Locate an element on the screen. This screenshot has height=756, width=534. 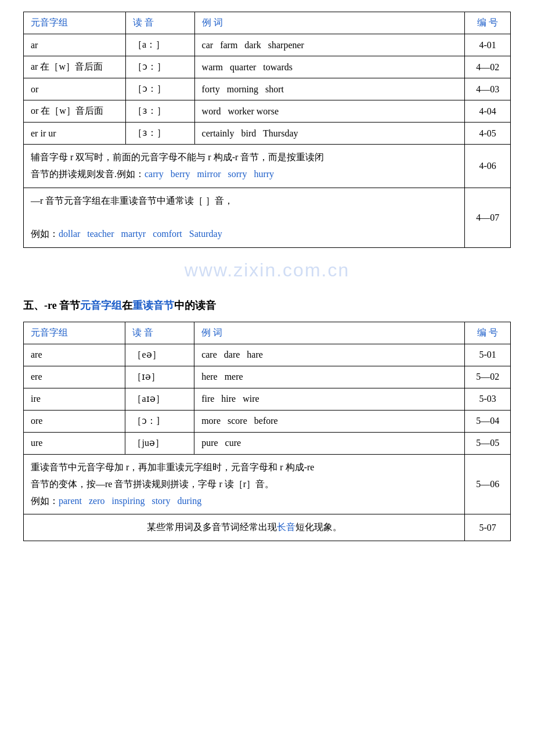
cell-yuyin: ere is located at coordinates (74, 377).